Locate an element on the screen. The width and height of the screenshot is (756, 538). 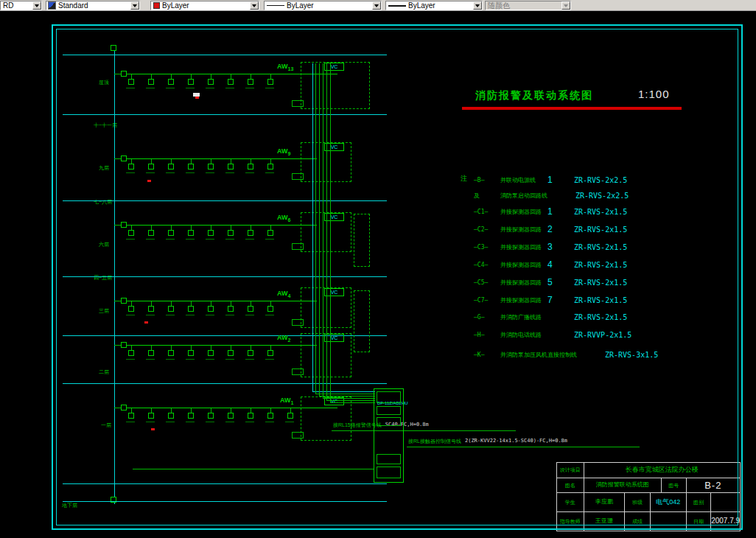
linetype-value: ByLayer is located at coordinates (329, 6).